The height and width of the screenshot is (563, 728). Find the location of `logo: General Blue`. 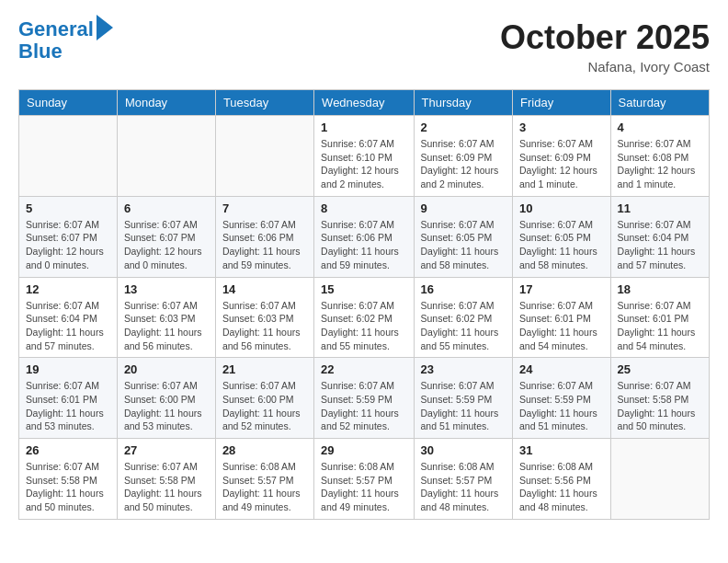

logo: General Blue is located at coordinates (66, 40).